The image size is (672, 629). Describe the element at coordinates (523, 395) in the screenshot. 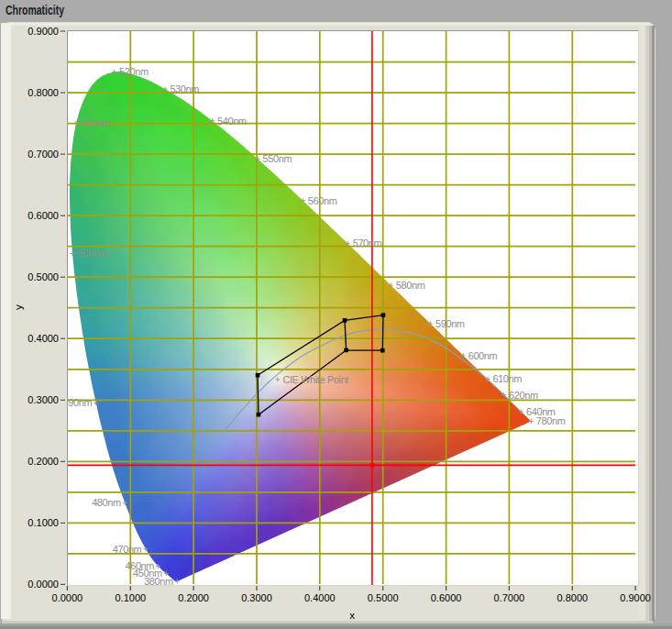

I see `svg-text: 620nm` at that location.